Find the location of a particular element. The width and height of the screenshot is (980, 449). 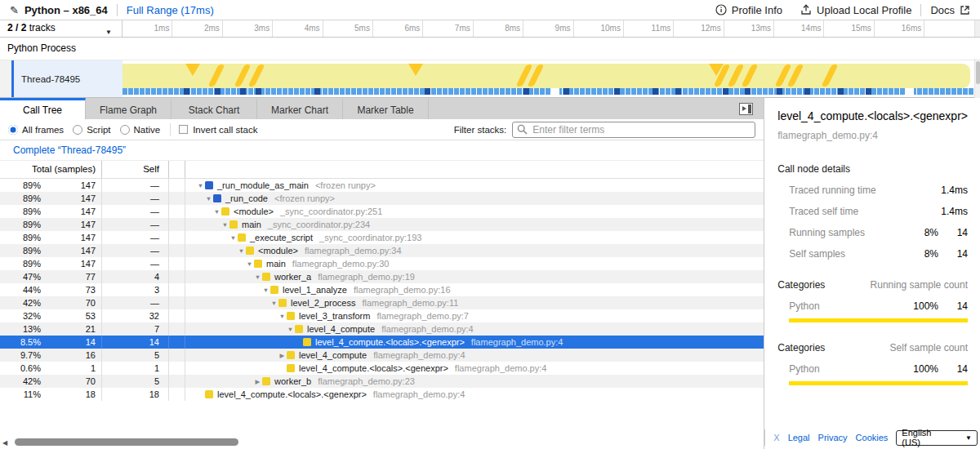

cell-function: ▶worker_bflamegraph_demo.py:23 is located at coordinates (474, 381).